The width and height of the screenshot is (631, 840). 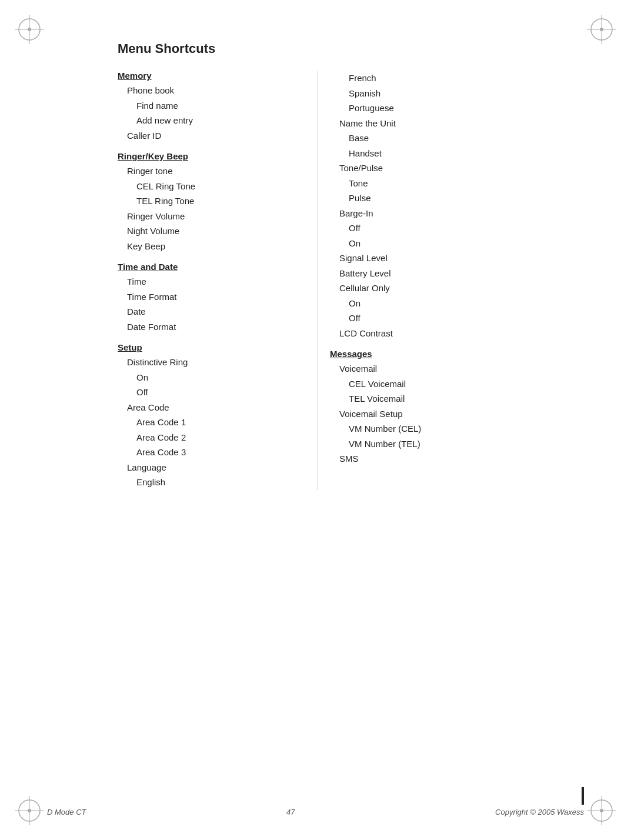 What do you see at coordinates (583, 796) in the screenshot?
I see `footer-rule` at bounding box center [583, 796].